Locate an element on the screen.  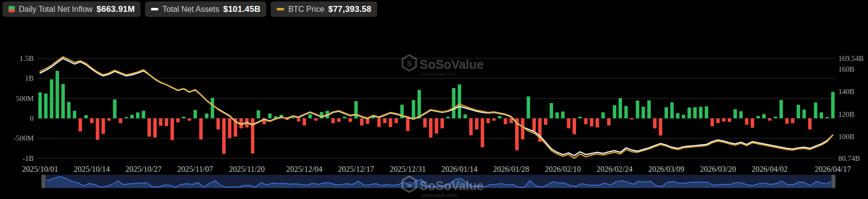
y-axis-label-left: 1.5B is located at coordinates (27, 58).